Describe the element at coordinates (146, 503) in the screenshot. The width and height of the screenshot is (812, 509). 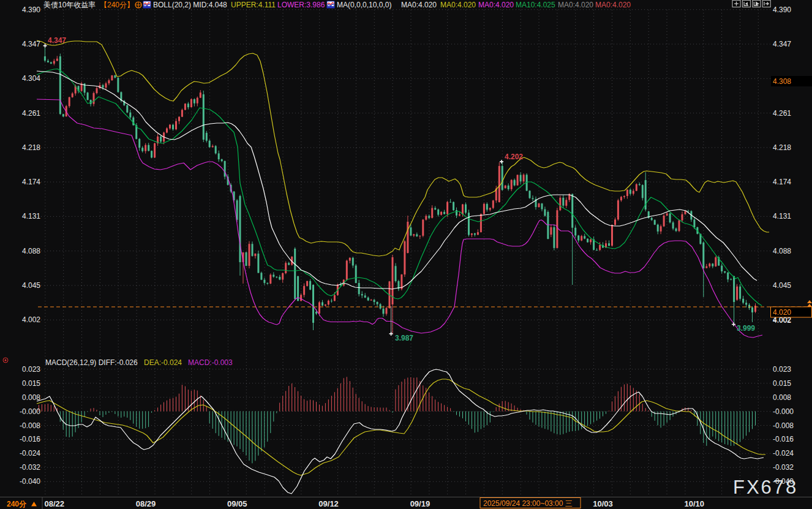
I see `svg-text: 08/29` at that location.